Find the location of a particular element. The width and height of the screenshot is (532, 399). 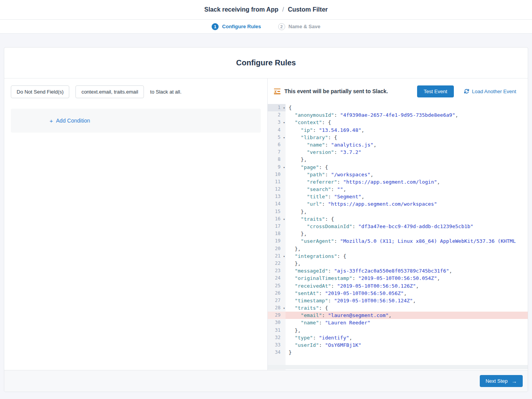

line-number: 34 is located at coordinates (277, 353).